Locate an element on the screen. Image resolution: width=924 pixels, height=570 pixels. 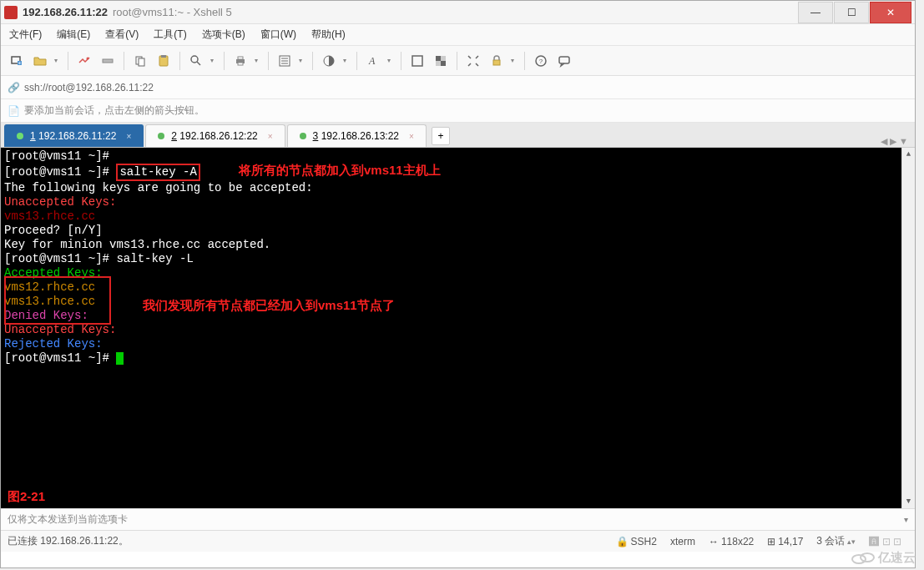
status-caps: 🅰 ⊡ ⊡ is located at coordinates (885, 542).